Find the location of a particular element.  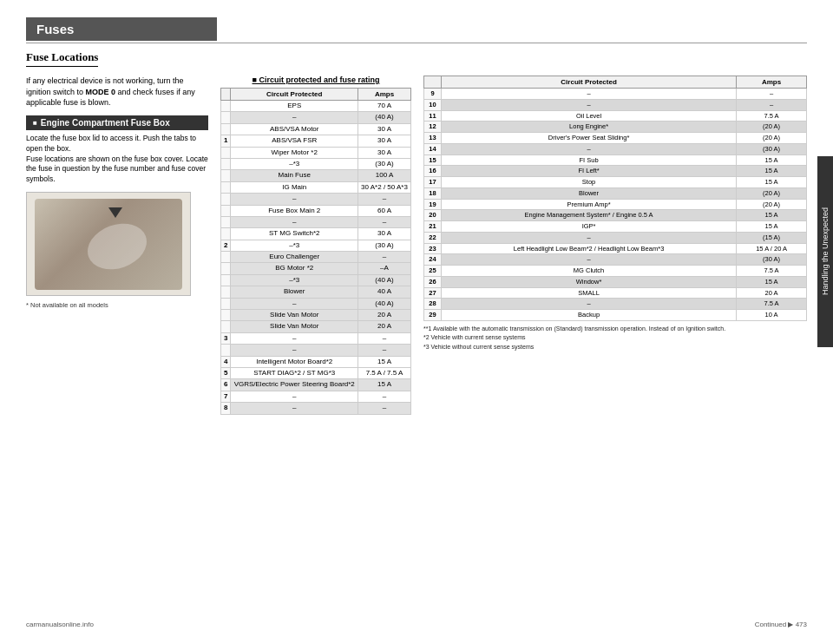

table-row-circuit: Main Fuse is located at coordinates (295, 175).